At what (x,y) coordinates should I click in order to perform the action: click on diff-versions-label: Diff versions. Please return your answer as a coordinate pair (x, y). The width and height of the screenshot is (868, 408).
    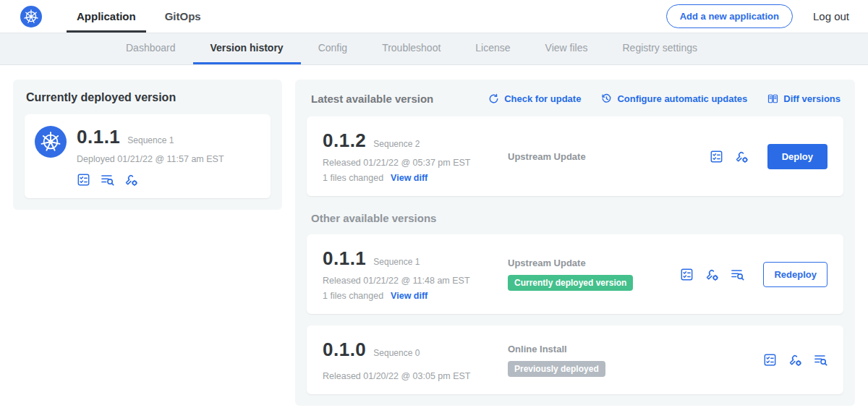
    Looking at the image, I should click on (812, 98).